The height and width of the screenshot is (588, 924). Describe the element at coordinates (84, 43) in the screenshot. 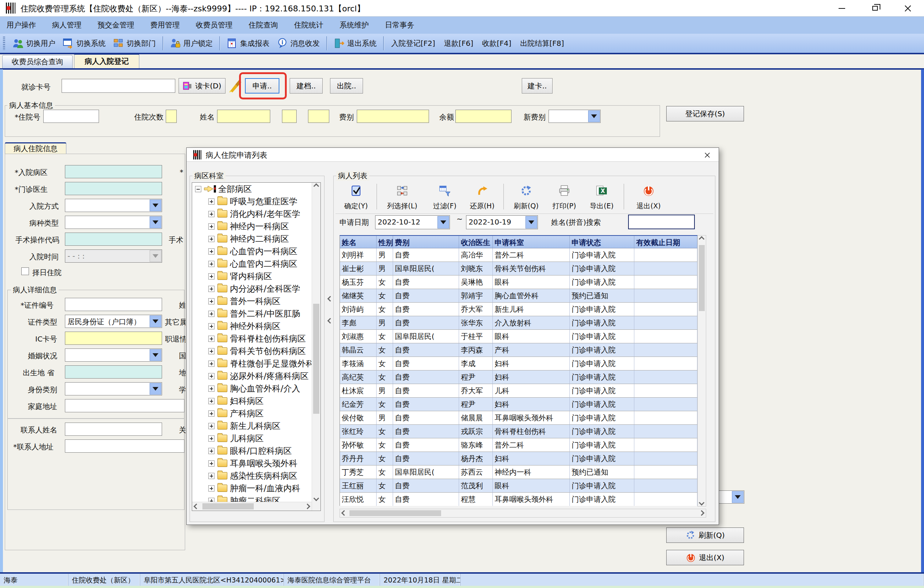

I see `switch-system-button: 切换系统` at that location.